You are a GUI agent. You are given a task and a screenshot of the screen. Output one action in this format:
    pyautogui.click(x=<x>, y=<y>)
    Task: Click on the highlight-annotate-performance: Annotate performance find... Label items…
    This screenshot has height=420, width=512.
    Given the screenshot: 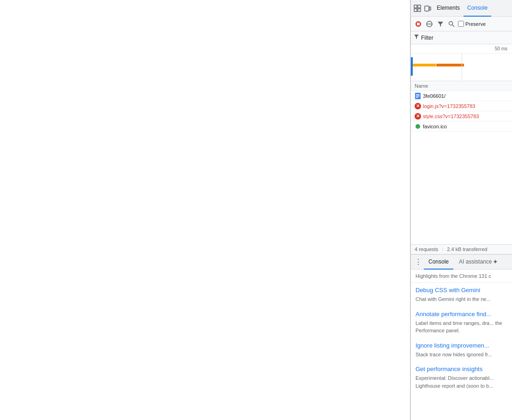 What is the action you would take?
    pyautogui.click(x=462, y=323)
    